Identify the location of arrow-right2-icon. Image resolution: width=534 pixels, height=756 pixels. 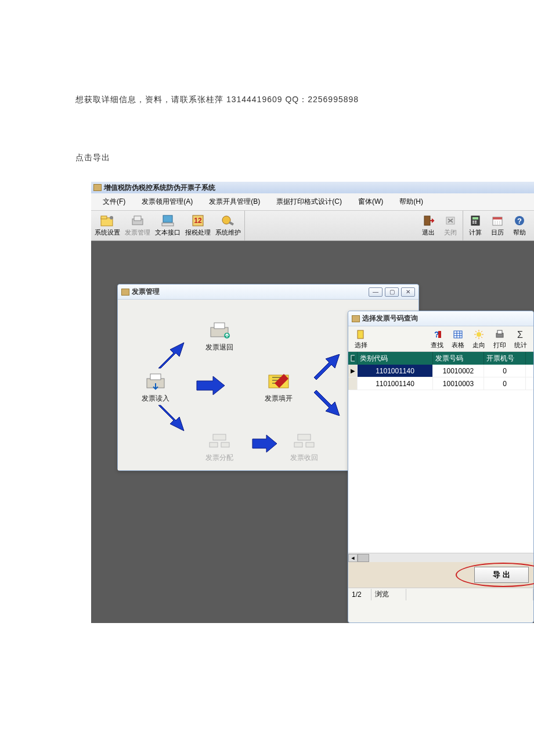
(265, 444).